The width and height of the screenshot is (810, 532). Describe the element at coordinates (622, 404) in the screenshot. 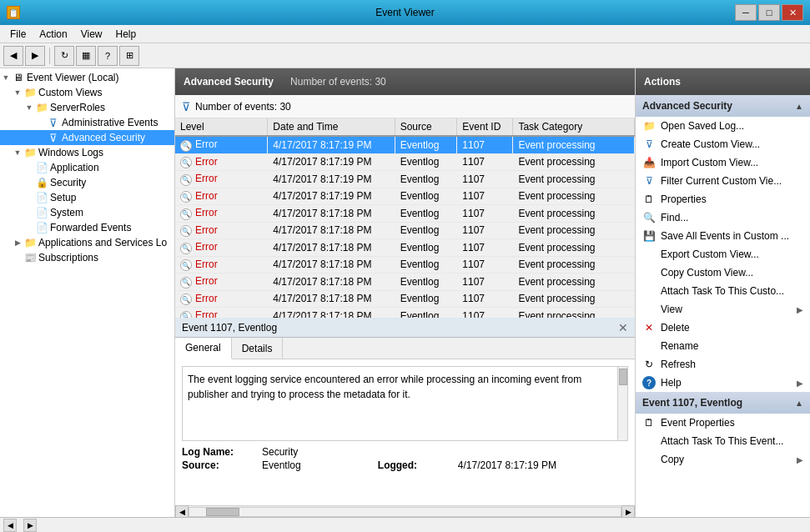

I see `detail-vscroll` at that location.